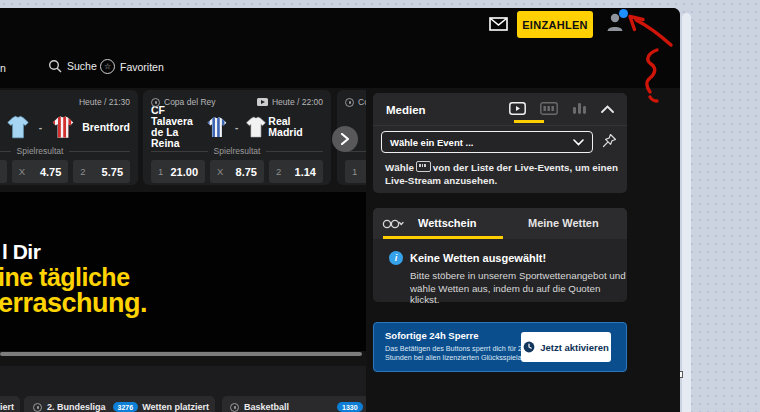 The height and width of the screenshot is (412, 760). What do you see at coordinates (296, 172) in the screenshot?
I see `odds-button: 2 1.14` at bounding box center [296, 172].